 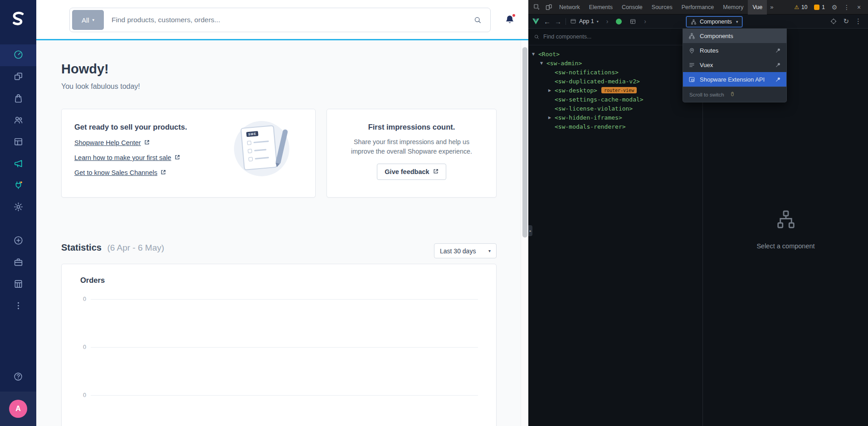 I want to click on inspector-selector: Components ▾, so click(x=714, y=22).